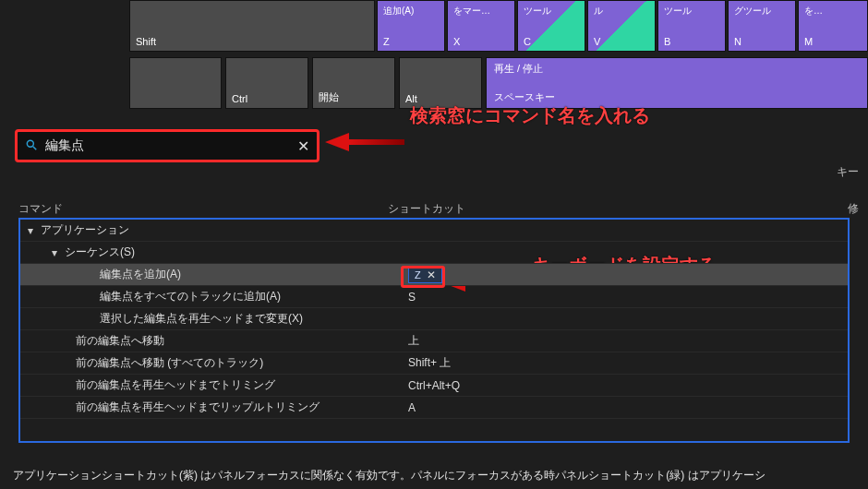 The width and height of the screenshot is (868, 489). I want to click on search-box: ✕, so click(167, 146).